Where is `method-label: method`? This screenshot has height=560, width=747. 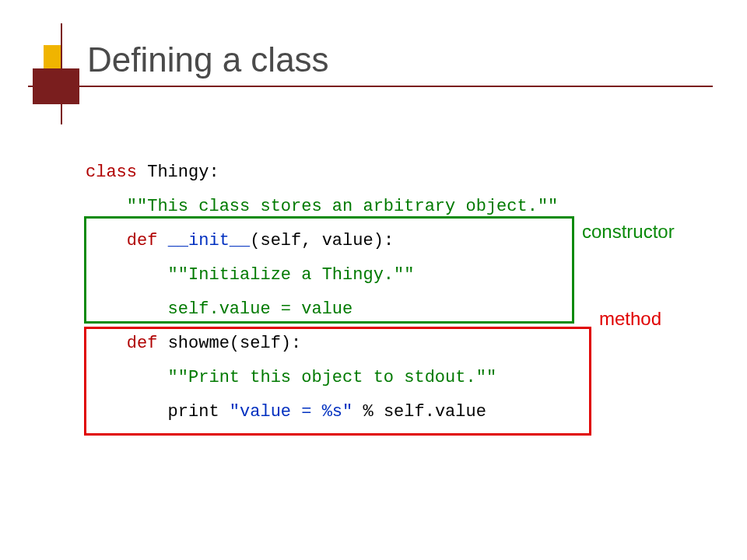 method-label: method is located at coordinates (630, 319).